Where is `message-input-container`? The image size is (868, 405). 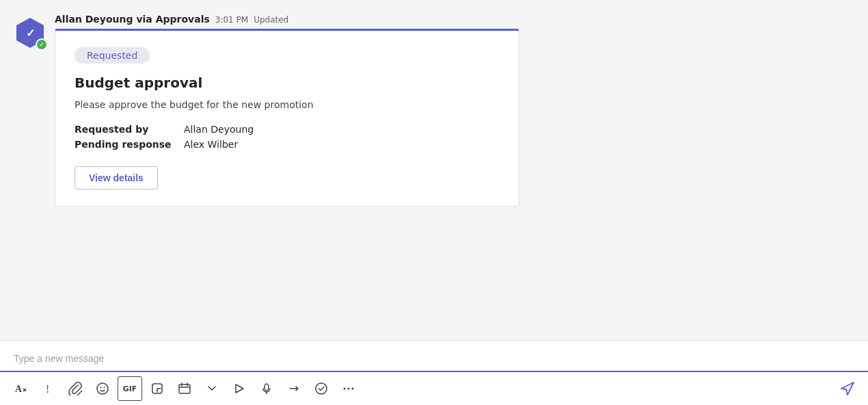 message-input-container is located at coordinates (434, 356).